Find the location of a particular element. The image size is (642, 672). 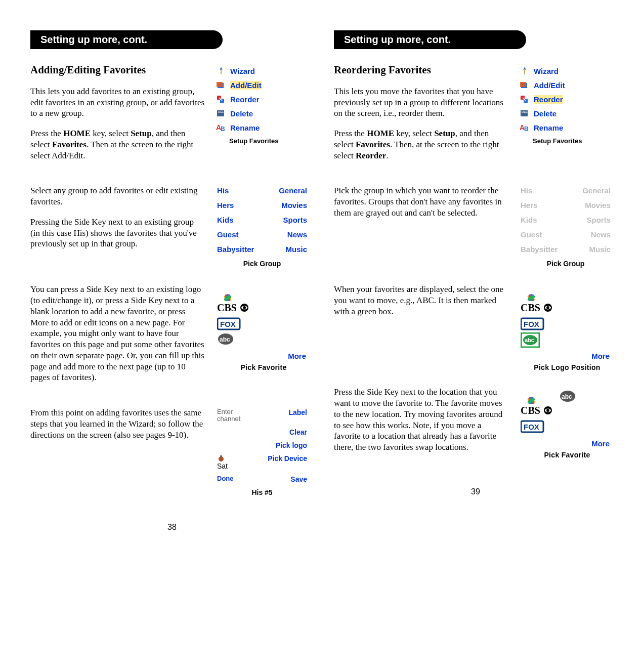

text-column: Press the Side Key next to the location … is located at coordinates (421, 424).